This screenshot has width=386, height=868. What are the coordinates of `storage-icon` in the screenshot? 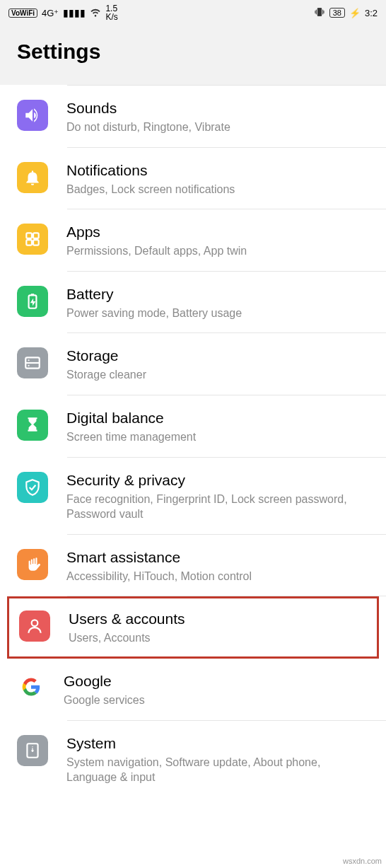 It's located at (33, 363).